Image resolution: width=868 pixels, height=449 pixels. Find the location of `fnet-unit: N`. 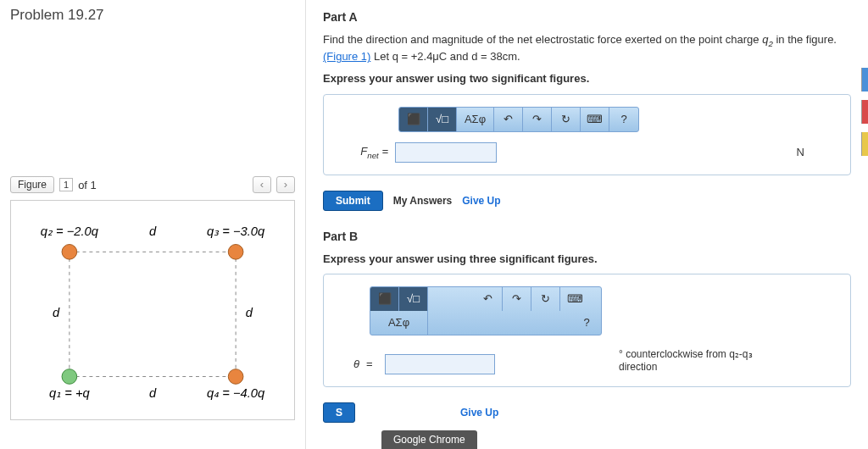

fnet-unit: N is located at coordinates (800, 152).